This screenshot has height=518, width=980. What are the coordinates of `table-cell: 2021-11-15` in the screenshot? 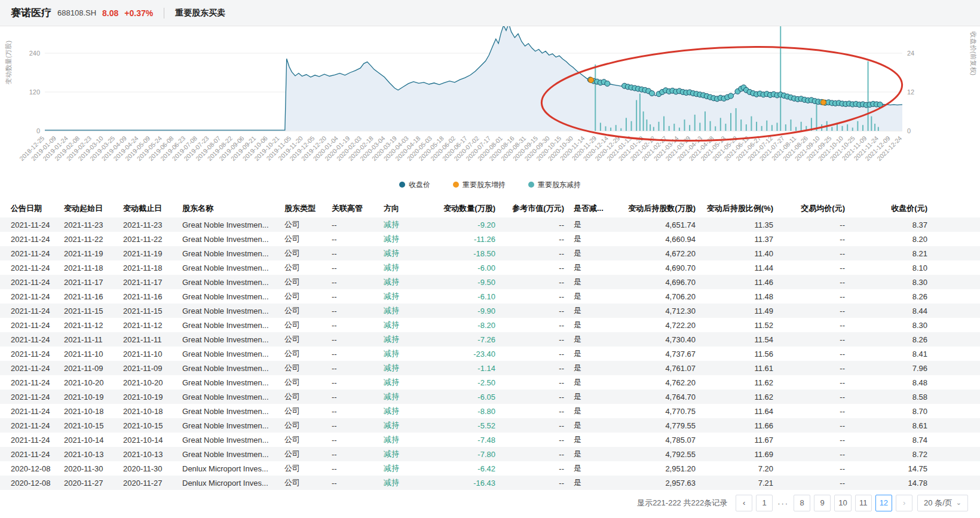 It's located at (148, 311).